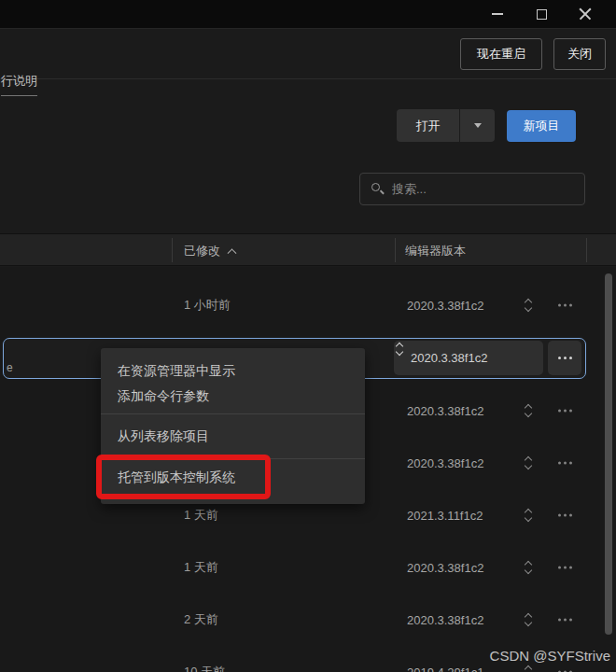 The height and width of the screenshot is (672, 616). What do you see at coordinates (204, 668) in the screenshot?
I see `modified-cell: 10 天前` at bounding box center [204, 668].